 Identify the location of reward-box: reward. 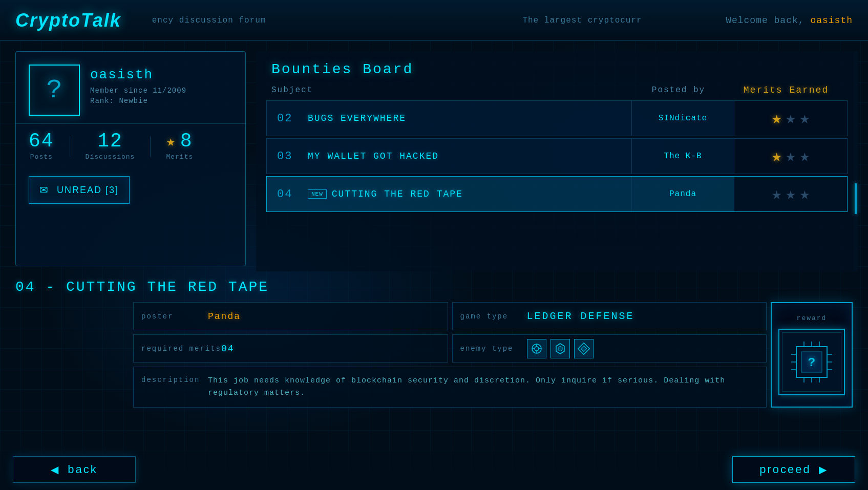
(812, 355).